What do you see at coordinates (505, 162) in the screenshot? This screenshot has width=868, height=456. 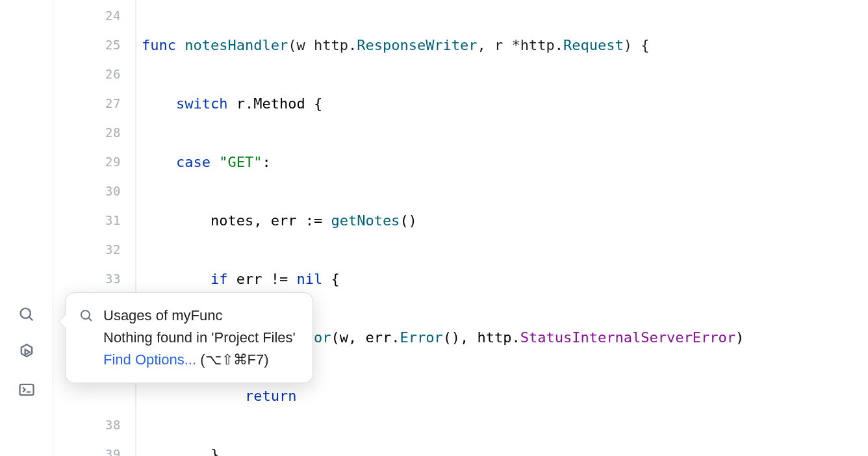 I see `code-line: case "GET":` at bounding box center [505, 162].